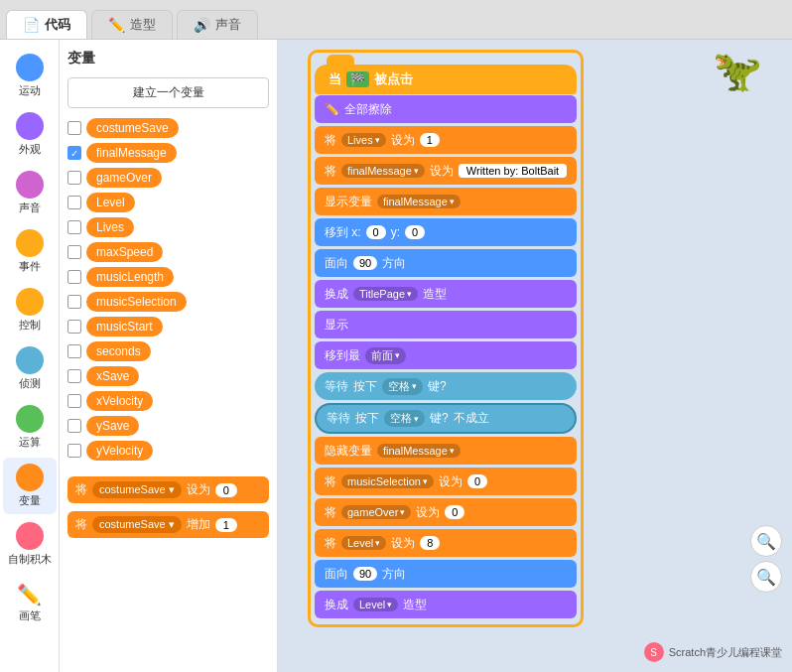 This screenshot has height=672, width=792. What do you see at coordinates (113, 426) in the screenshot?
I see `var-pill-ySave: ySave` at bounding box center [113, 426].